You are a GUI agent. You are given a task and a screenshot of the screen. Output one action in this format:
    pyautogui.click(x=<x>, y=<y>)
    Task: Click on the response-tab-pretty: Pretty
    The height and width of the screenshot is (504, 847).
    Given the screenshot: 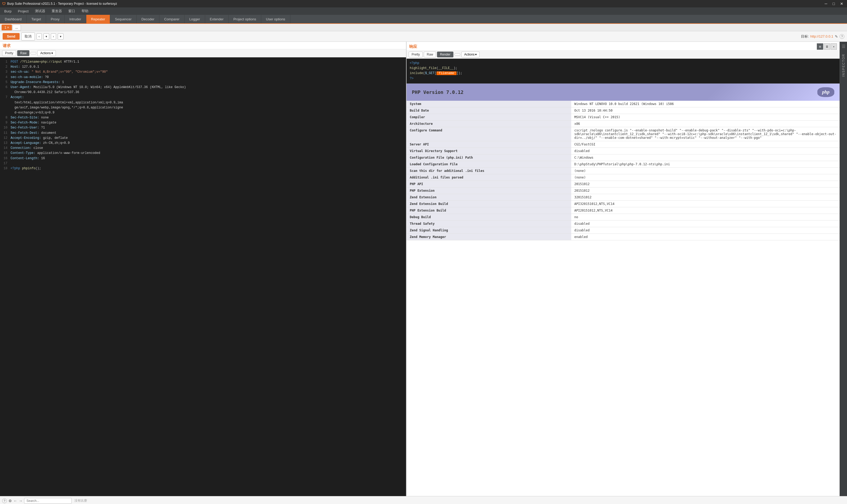 What is the action you would take?
    pyautogui.click(x=416, y=54)
    